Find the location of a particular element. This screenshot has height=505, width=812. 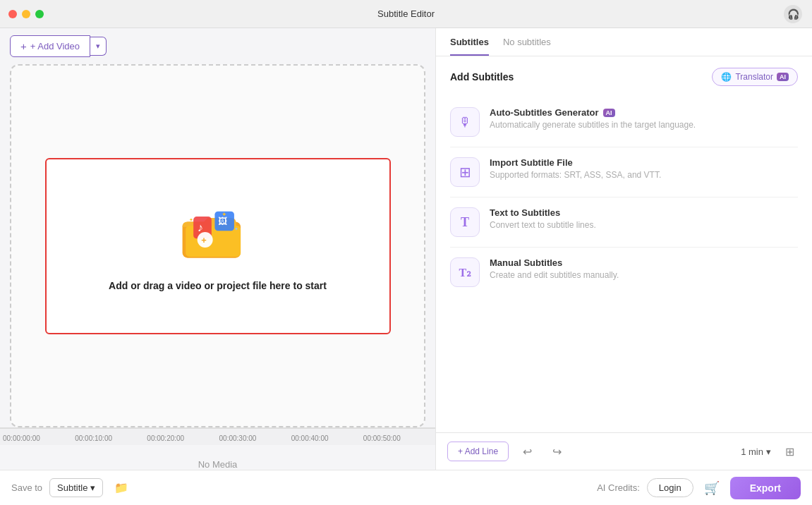

add-line-button: + Add Line is located at coordinates (478, 451).